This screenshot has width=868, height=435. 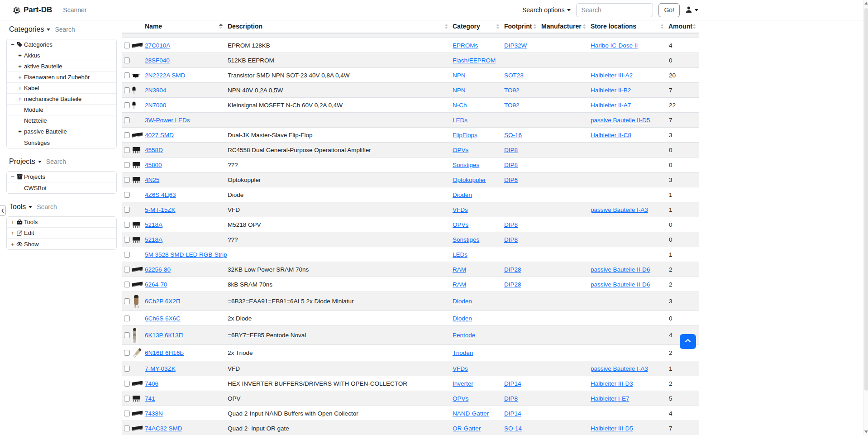 I want to click on sidebar-collapse-handle: ❮, so click(x=3, y=210).